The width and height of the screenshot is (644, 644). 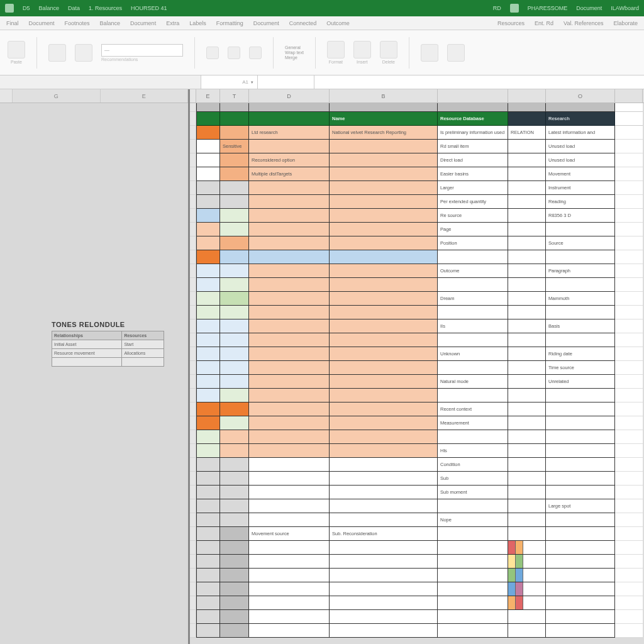 I want to click on cell: Rd small item, so click(x=473, y=147).